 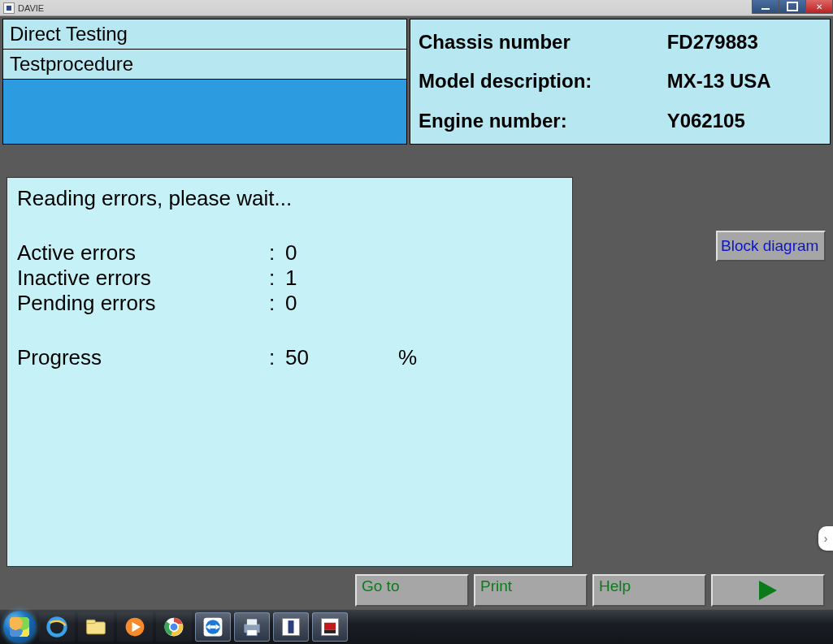 What do you see at coordinates (416, 627) in the screenshot?
I see `taskbar` at bounding box center [416, 627].